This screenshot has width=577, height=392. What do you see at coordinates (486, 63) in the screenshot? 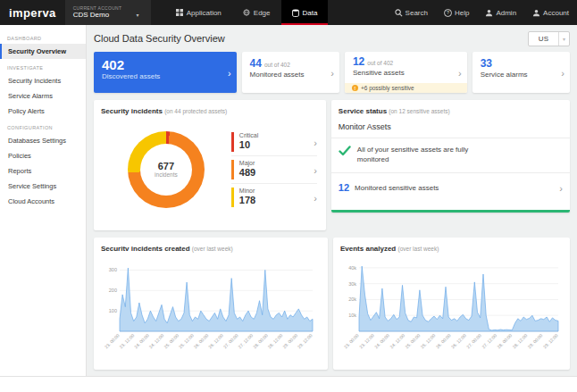
I see `kpi-value: 33` at bounding box center [486, 63].